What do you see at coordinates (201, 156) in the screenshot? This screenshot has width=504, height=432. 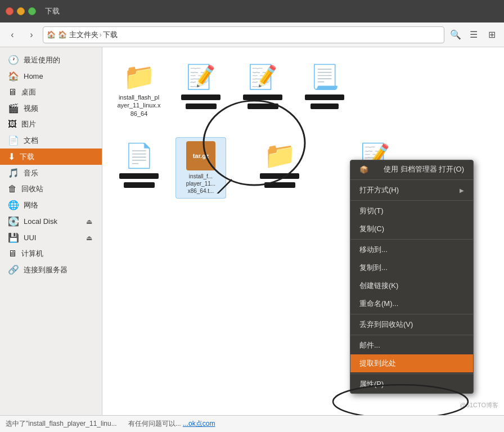 I see `tar-icon: tar.gz` at bounding box center [201, 156].